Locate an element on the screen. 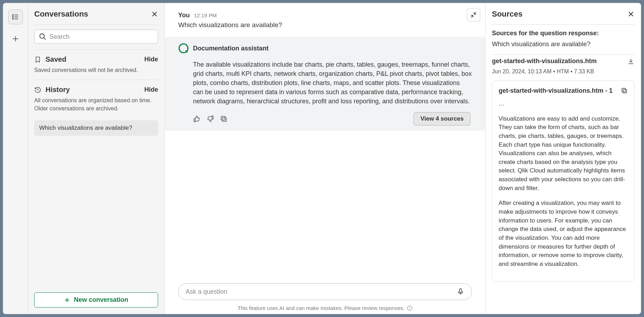 The image size is (644, 317). search-wrap is located at coordinates (96, 37).